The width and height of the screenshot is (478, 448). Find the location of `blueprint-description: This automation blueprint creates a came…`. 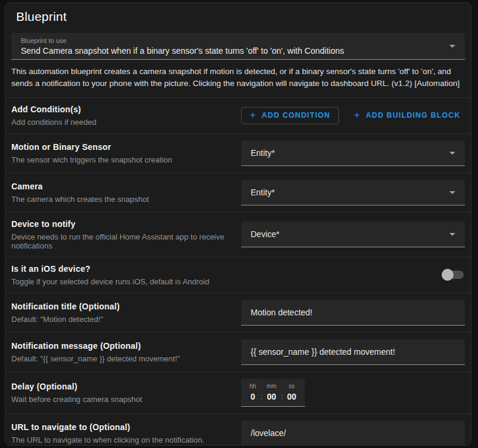

blueprint-description: This automation blueprint creates a came… is located at coordinates (238, 78).